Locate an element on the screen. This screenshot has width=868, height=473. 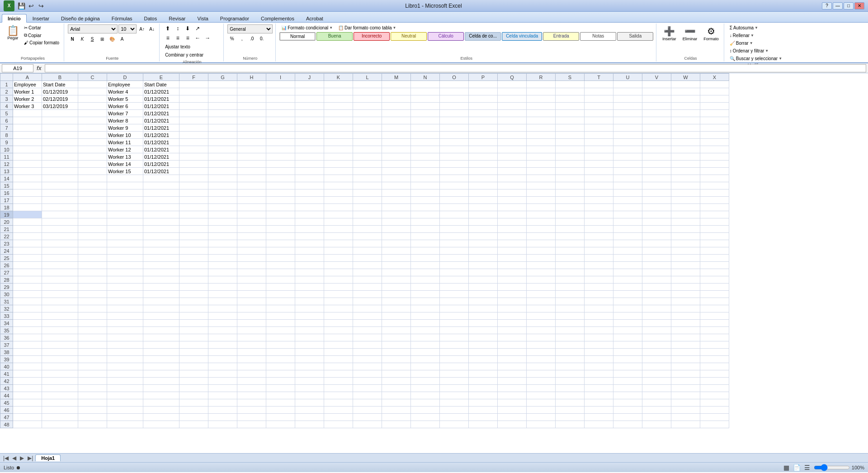
app-maximize-button: □ is located at coordinates (849, 6).